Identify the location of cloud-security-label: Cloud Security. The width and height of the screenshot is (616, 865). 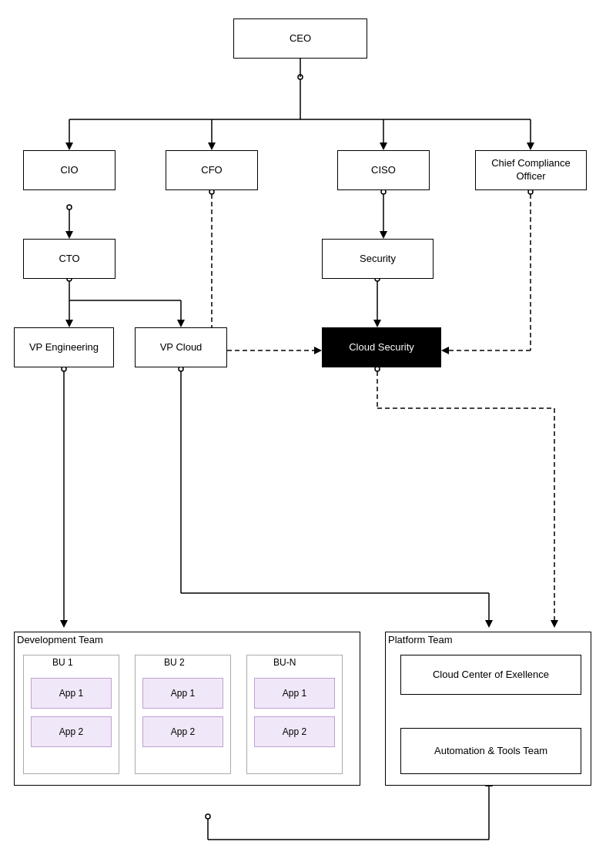
(382, 348).